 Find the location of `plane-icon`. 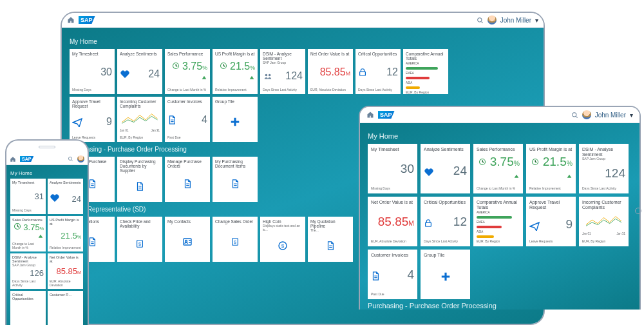

plane-icon is located at coordinates (535, 226).